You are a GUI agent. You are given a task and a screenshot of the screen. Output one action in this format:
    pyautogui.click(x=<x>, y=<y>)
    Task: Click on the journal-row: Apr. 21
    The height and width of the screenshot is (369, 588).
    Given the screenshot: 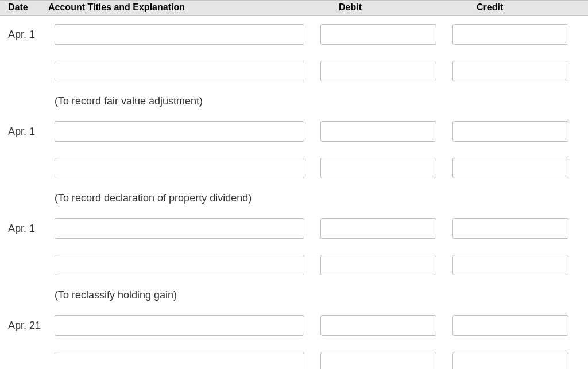 What is the action you would take?
    pyautogui.click(x=294, y=325)
    